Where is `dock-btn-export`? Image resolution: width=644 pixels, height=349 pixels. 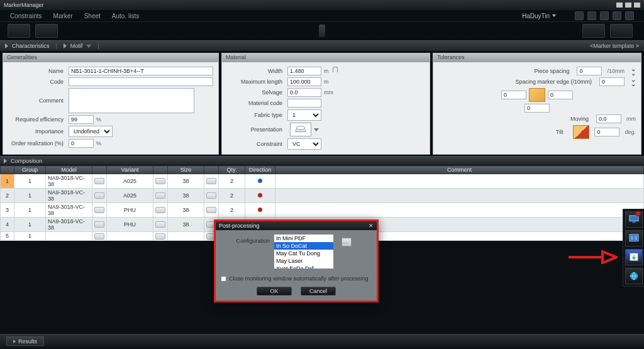
dock-btn-export is located at coordinates (634, 257).